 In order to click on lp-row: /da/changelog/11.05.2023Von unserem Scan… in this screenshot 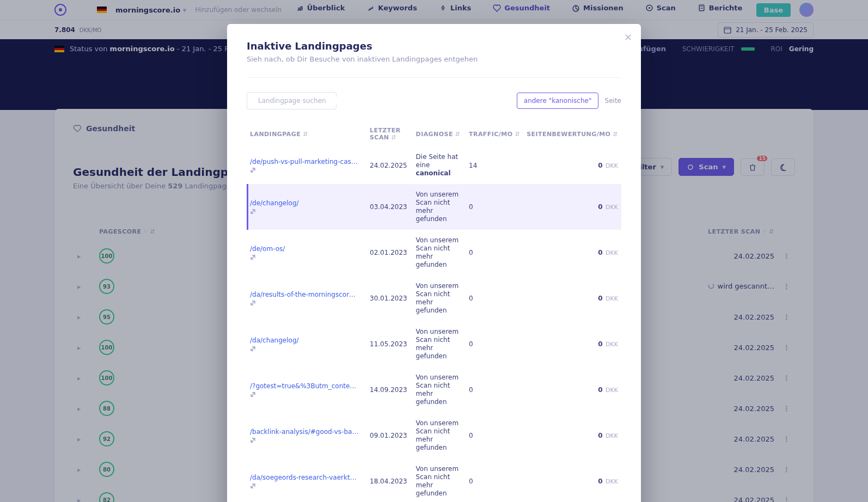, I will do `click(434, 344)`.